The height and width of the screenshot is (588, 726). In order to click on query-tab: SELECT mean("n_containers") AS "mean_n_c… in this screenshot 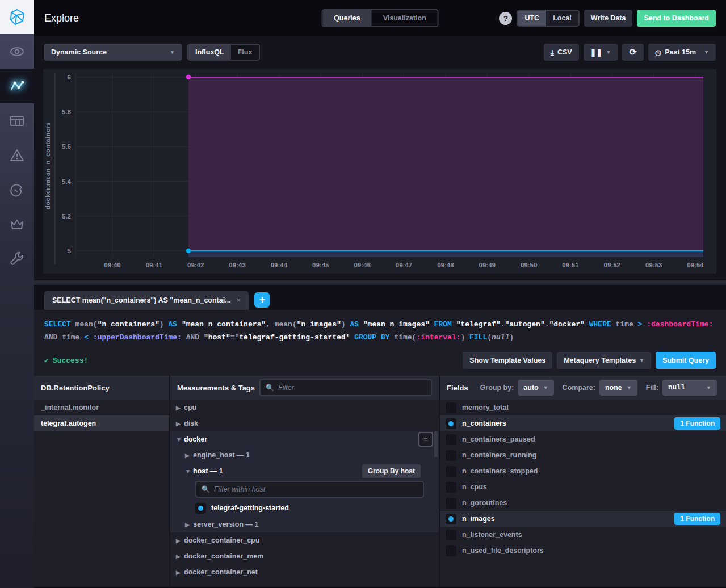, I will do `click(146, 300)`.